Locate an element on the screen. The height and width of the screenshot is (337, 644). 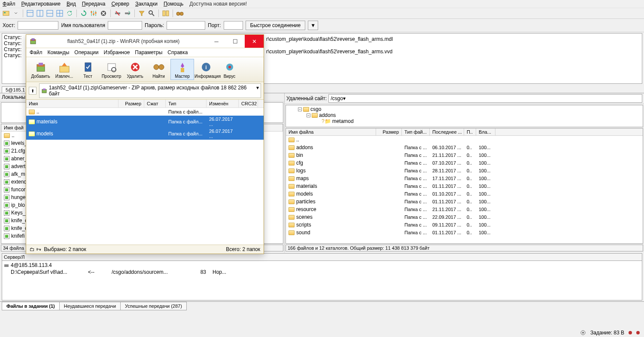
list-item: modelsПапка с файл...26.07.2017 ... is located at coordinates (145, 134).